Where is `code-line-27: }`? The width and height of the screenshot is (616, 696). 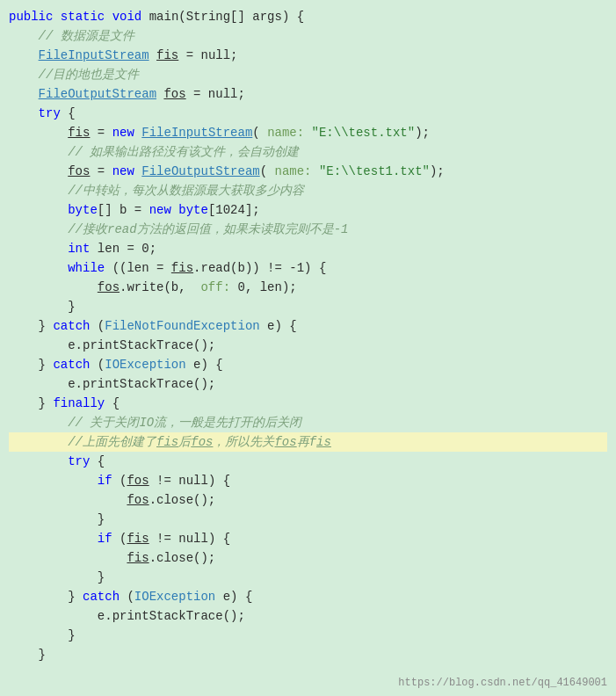 code-line-27: } is located at coordinates (308, 519).